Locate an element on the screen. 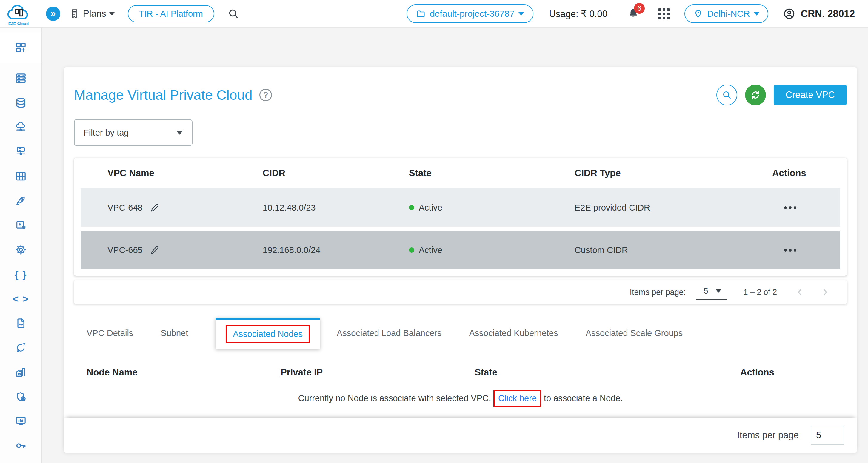 The width and height of the screenshot is (868, 463). help-icon: ? is located at coordinates (266, 95).